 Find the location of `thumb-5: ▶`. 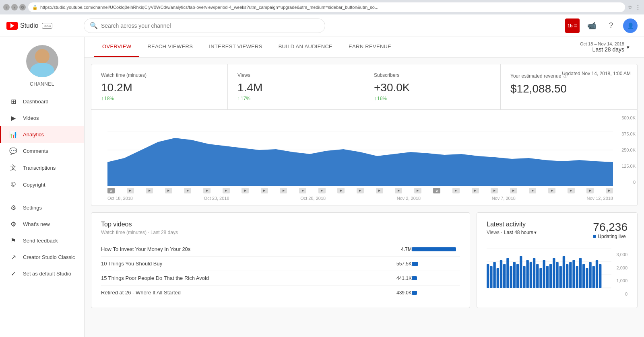

thumb-5: ▶ is located at coordinates (207, 191).